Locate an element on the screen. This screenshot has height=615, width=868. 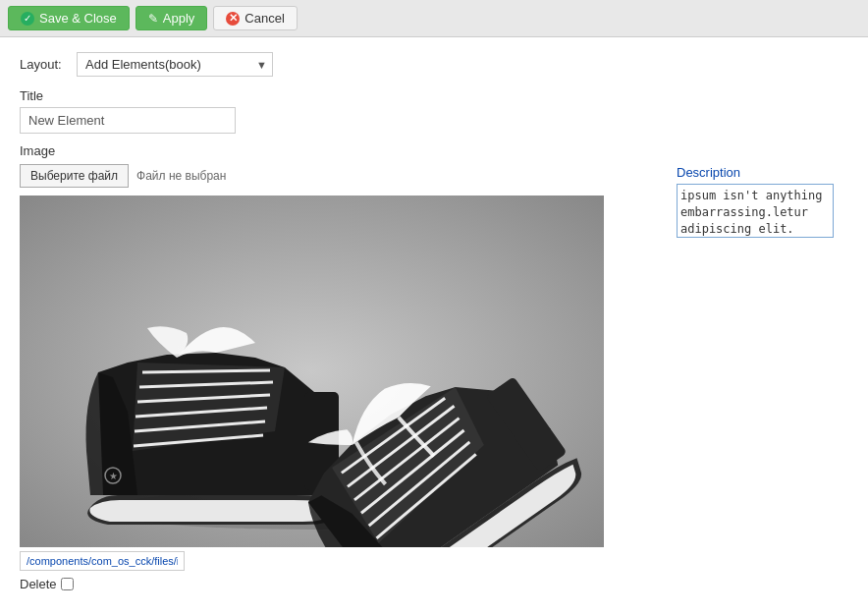
title-section: Title is located at coordinates (434, 111).